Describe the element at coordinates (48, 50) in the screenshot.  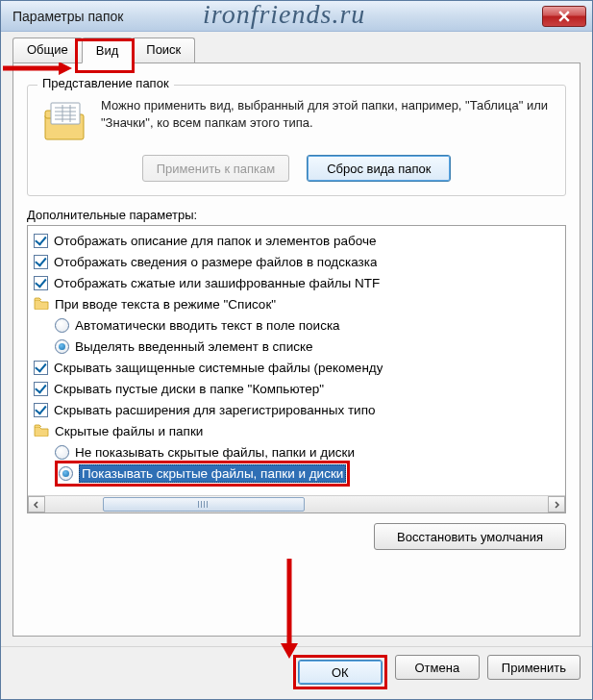
I see `tab-general: Общие` at that location.